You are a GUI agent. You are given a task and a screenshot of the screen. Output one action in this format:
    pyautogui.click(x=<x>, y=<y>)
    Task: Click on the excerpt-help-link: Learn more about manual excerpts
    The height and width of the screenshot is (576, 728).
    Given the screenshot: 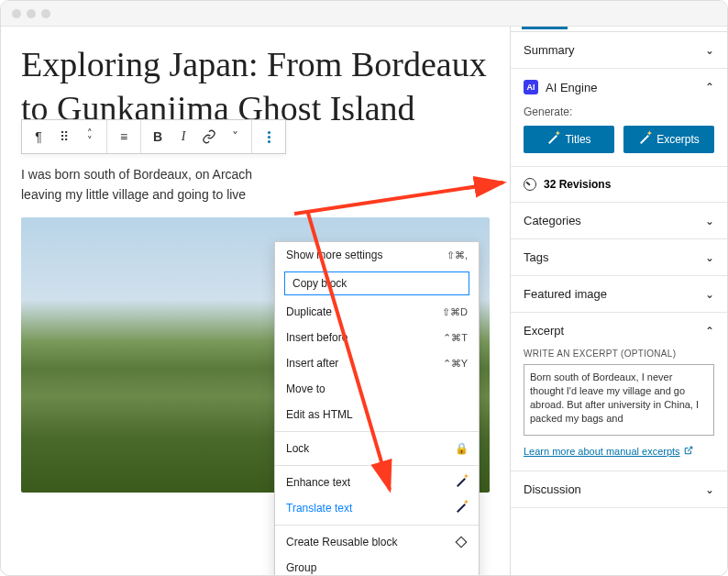 What is the action you would take?
    pyautogui.click(x=609, y=451)
    